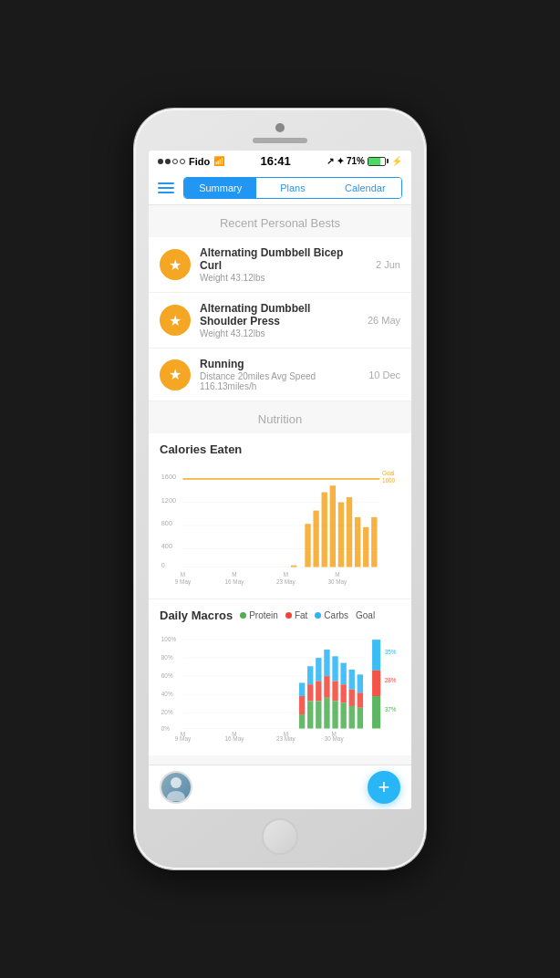  What do you see at coordinates (280, 516) in the screenshot?
I see `calories-chart-container: Calories Eaten 1600 1200 800 400 0 Goal` at bounding box center [280, 516].